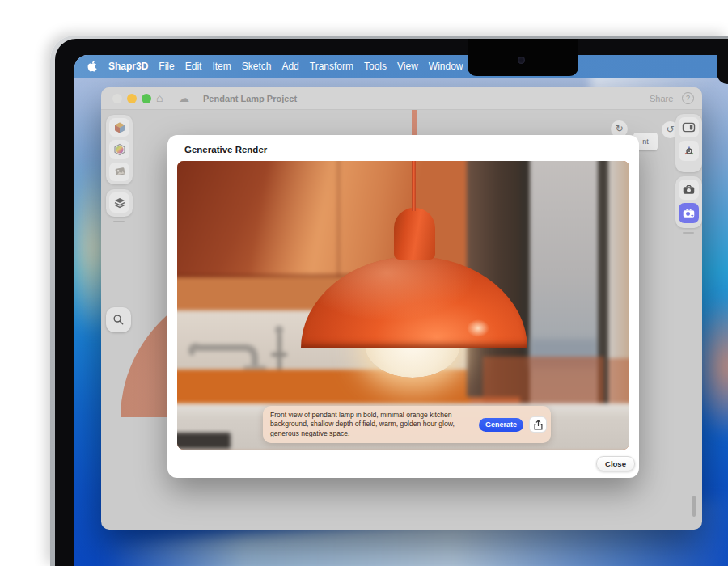  What do you see at coordinates (117, 99) in the screenshot?
I see `close-window-button` at bounding box center [117, 99].